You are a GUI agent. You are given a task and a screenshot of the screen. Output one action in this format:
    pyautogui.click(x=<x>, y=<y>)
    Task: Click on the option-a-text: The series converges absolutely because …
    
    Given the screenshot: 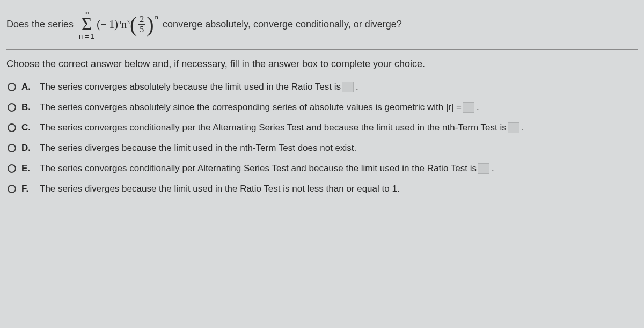 What is the action you would take?
    pyautogui.click(x=199, y=87)
    